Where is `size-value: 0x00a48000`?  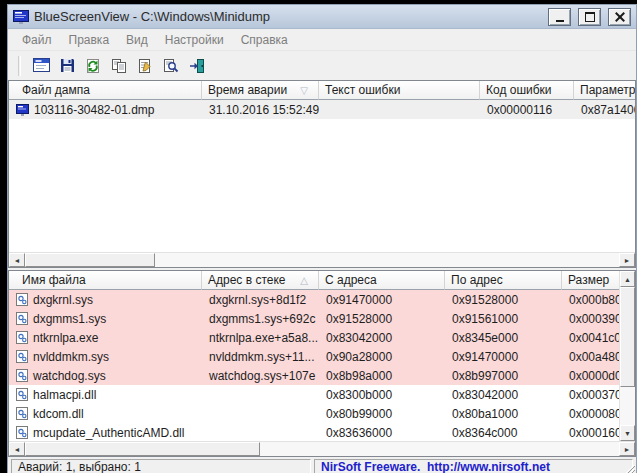 size-value: 0x00a48000 is located at coordinates (590, 357).